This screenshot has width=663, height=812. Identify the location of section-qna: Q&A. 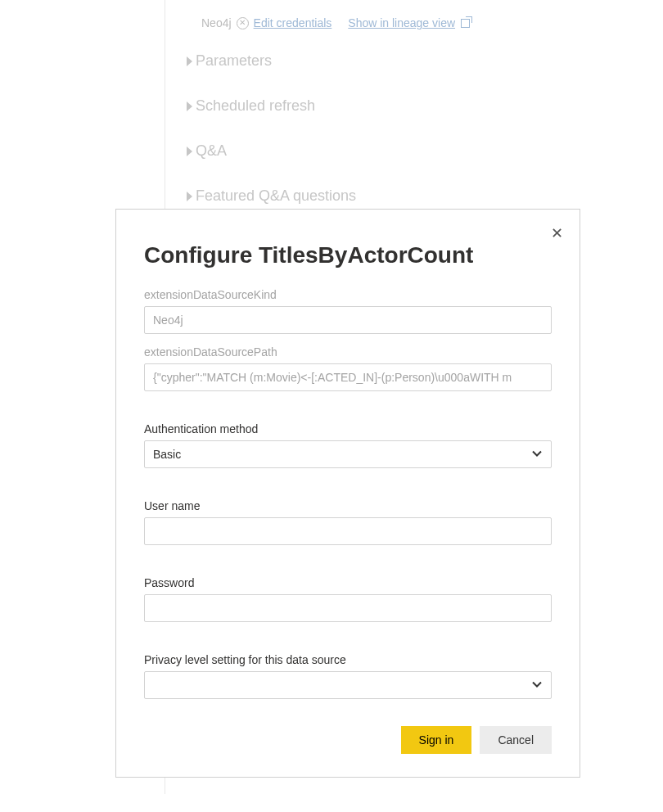
(328, 151).